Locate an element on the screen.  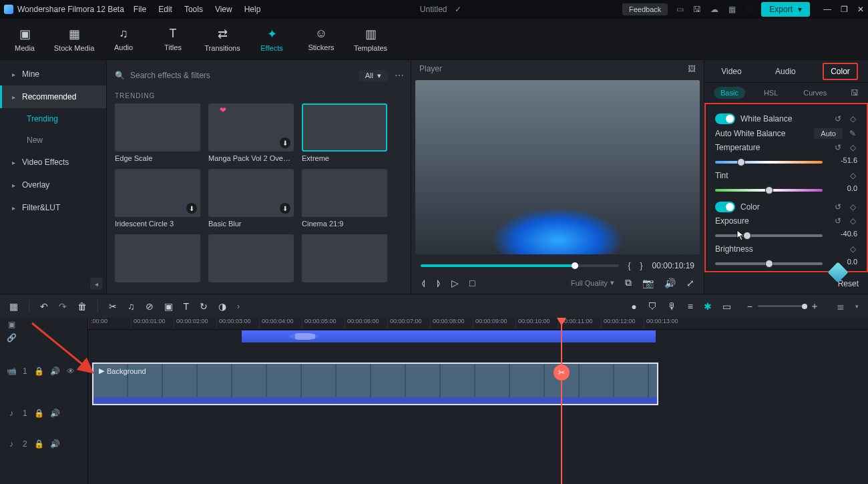
preset-save-icon: 🖫 is located at coordinates (855, 93).